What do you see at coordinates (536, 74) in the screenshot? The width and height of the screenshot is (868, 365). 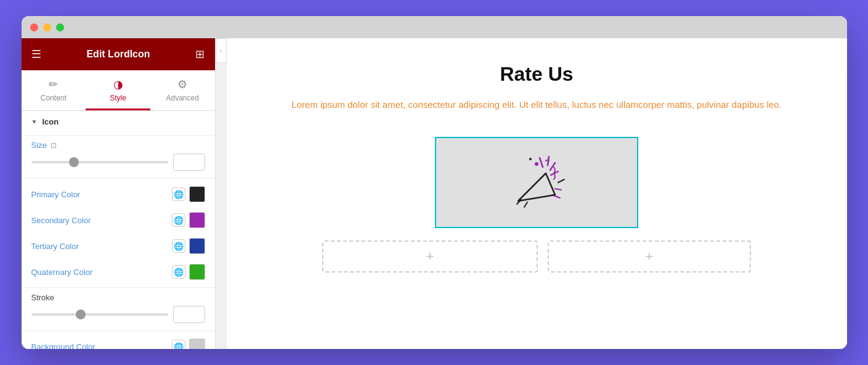 I see `page-title: Rate Us` at bounding box center [536, 74].